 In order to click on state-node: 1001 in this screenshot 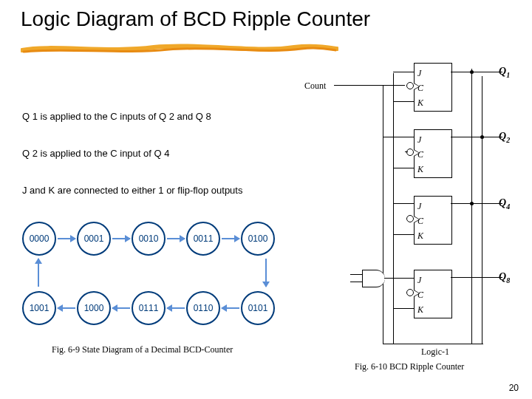, I will do `click(39, 308)`.